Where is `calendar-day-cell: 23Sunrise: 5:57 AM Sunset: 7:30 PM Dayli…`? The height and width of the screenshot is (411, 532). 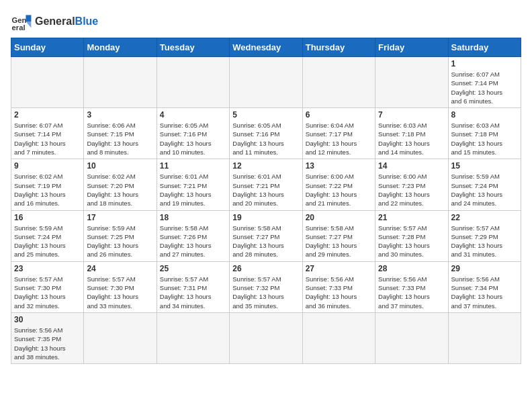
calendar-day-cell: 23Sunrise: 5:57 AM Sunset: 7:30 PM Dayli… is located at coordinates (48, 287).